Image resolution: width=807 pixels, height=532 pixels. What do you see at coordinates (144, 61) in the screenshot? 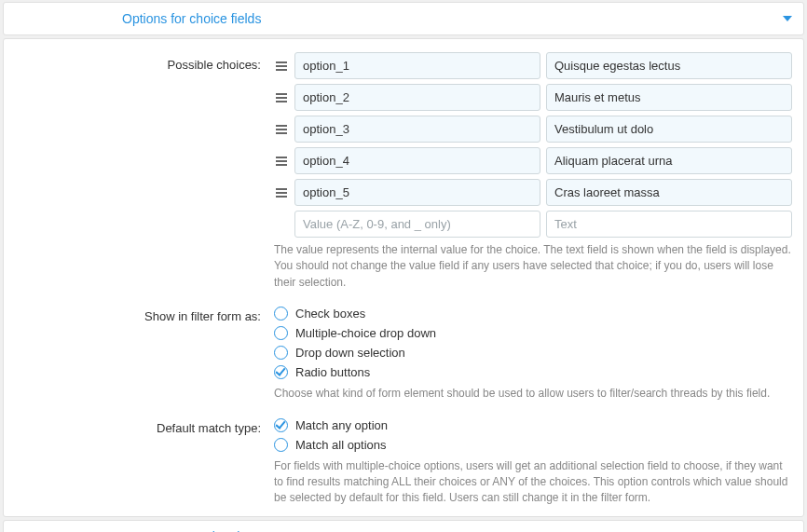
I see `label-possible-choices: Possible choices:` at bounding box center [144, 61].